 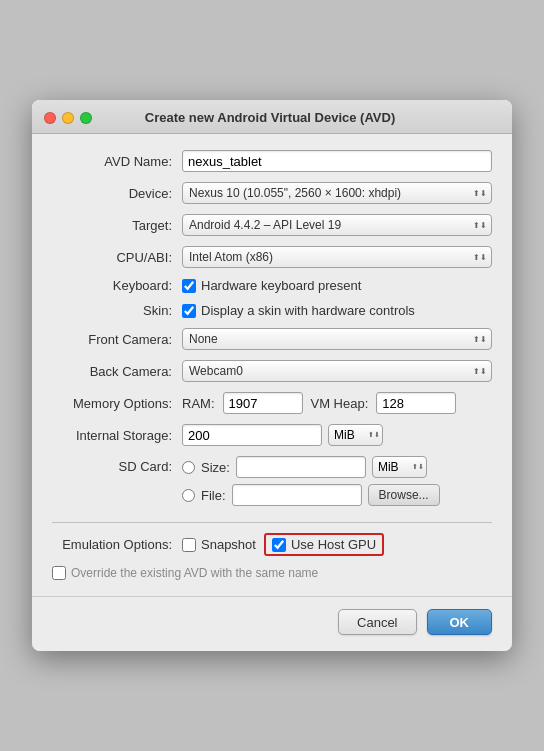 What do you see at coordinates (404, 495) in the screenshot?
I see `browse-button: Browse...` at bounding box center [404, 495].